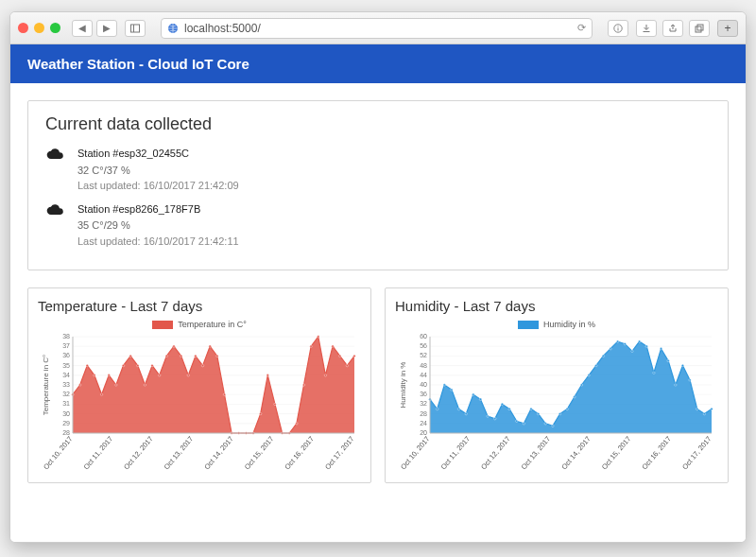  What do you see at coordinates (378, 125) in the screenshot?
I see `current-data-heading: Current data collected` at bounding box center [378, 125].